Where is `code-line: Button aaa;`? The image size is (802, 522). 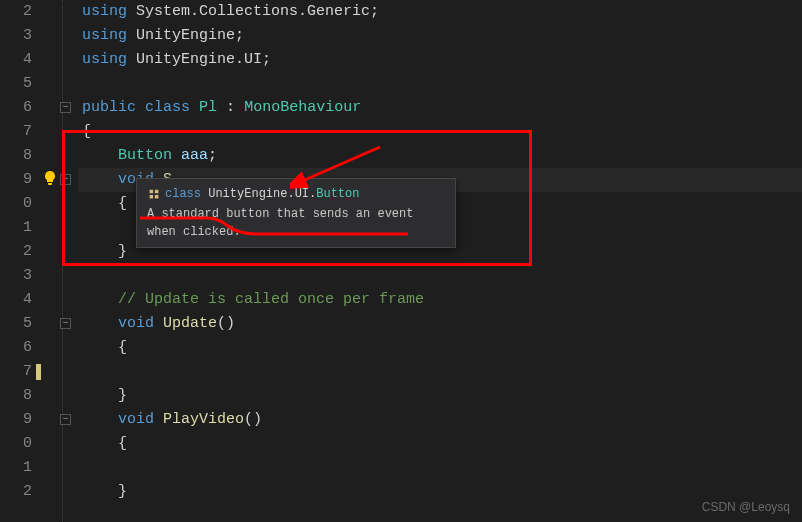 code-line: Button aaa; is located at coordinates (442, 156).